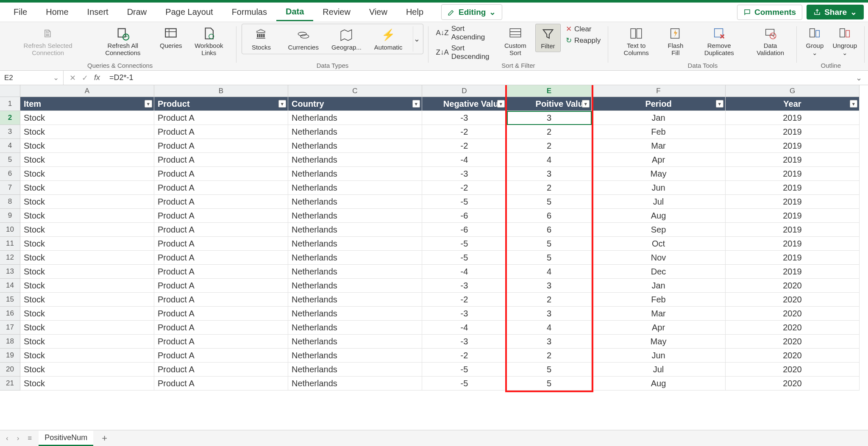 This screenshot has width=868, height=446. What do you see at coordinates (355, 91) in the screenshot?
I see `column-header-C: C` at bounding box center [355, 91].